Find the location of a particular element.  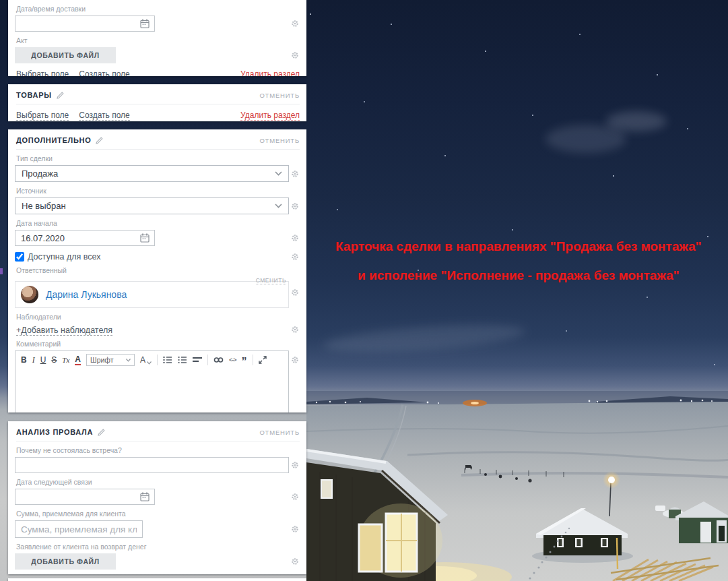

editor-toolbar: B I U S Tx A Шрифт A is located at coordinates (152, 360).